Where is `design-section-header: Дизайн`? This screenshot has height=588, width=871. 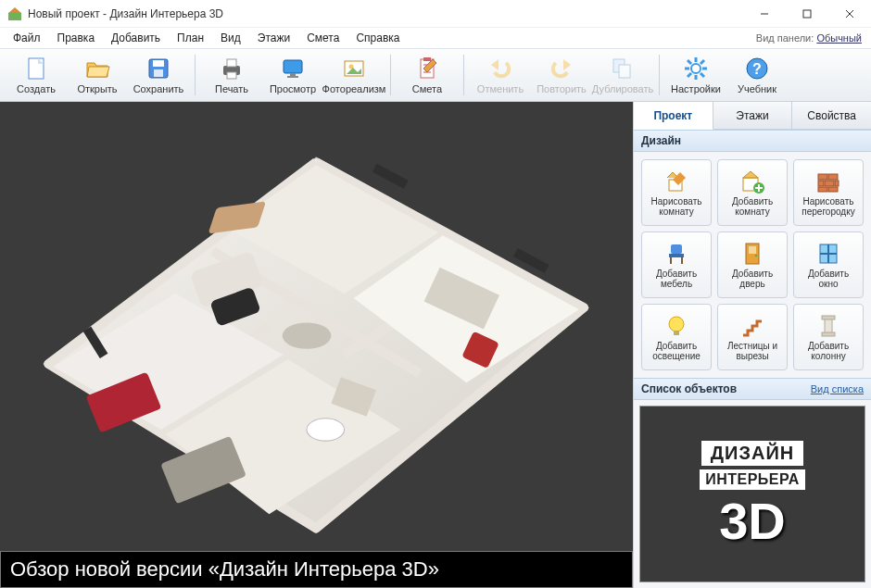 design-section-header: Дизайн is located at coordinates (752, 141).